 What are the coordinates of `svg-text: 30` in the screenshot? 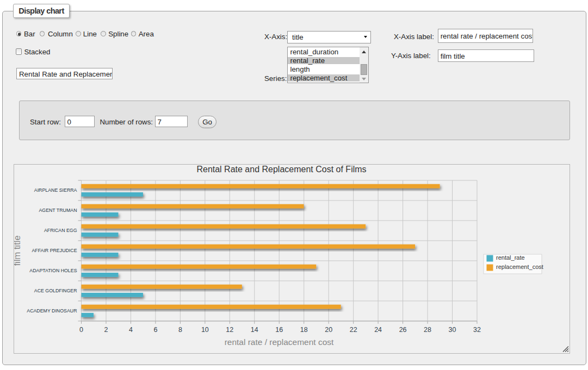 It's located at (453, 330).